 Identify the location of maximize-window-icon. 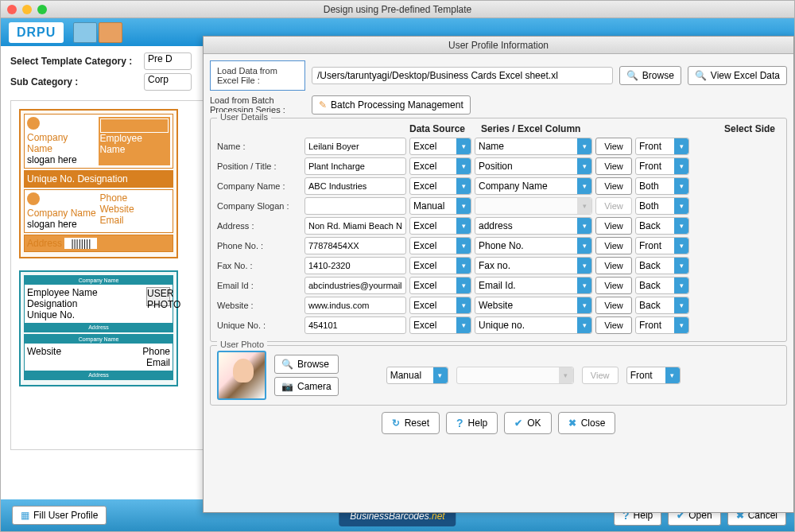
(42, 10).